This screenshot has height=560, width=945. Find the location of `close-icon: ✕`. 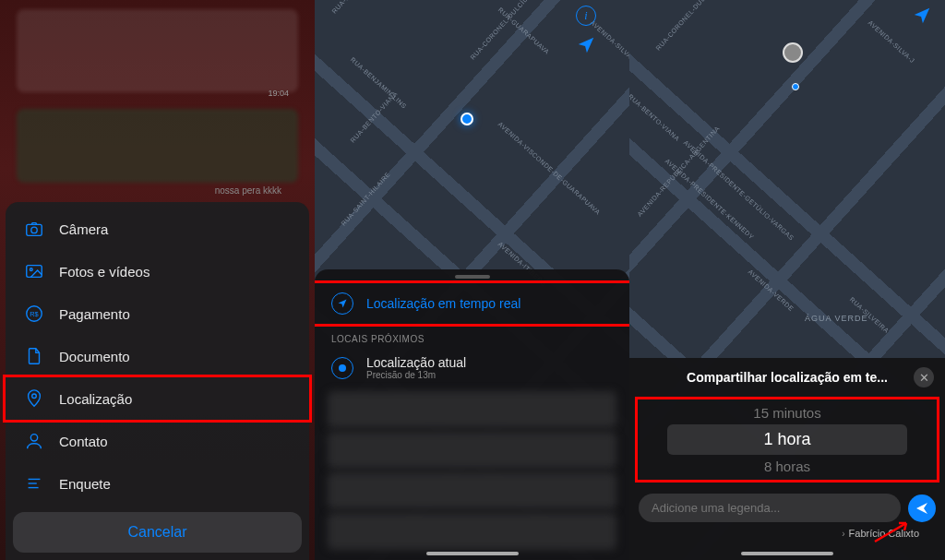

close-icon: ✕ is located at coordinates (924, 377).